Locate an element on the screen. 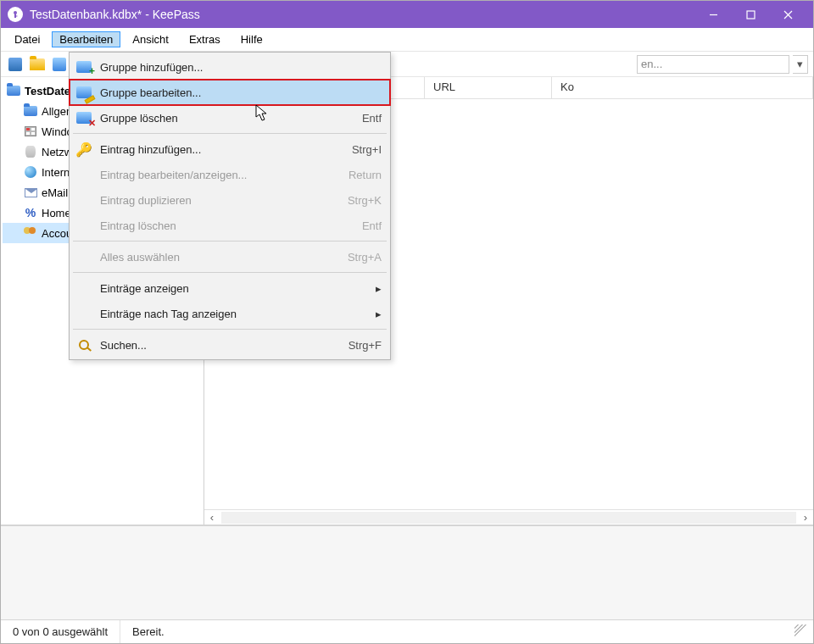 The width and height of the screenshot is (814, 644). menu-item-label: Gruppe löschen is located at coordinates (224, 119).